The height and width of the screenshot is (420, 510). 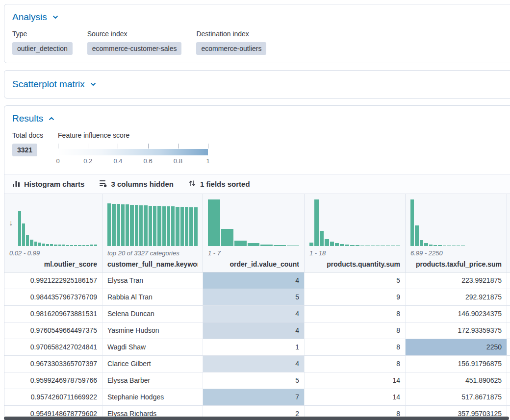 I want to click on grid-cell: 156.91796875, so click(x=456, y=364).